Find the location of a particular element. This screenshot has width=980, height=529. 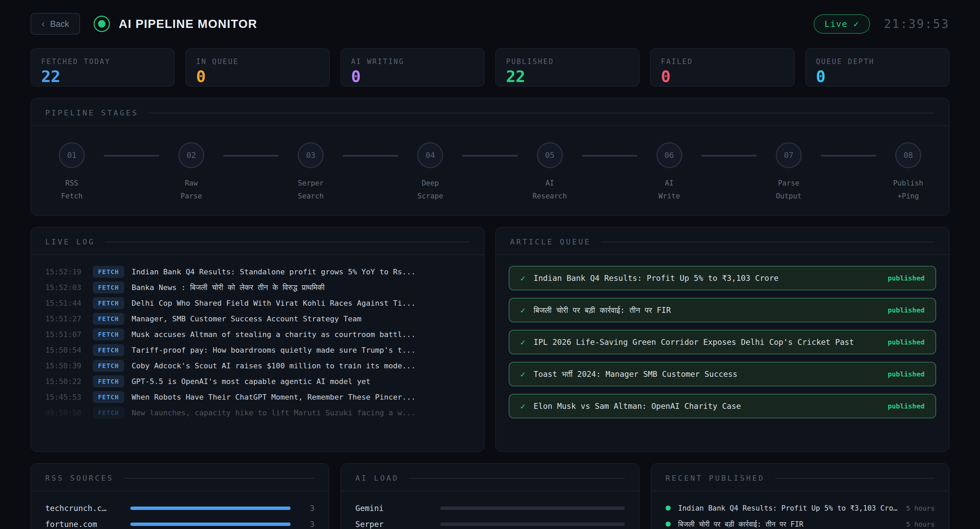

stage-parse-output: 07 ParseOutput is located at coordinates (789, 173).